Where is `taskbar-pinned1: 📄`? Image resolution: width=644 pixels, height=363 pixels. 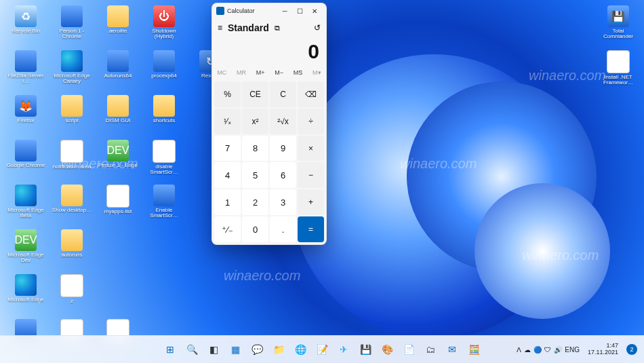 taskbar-pinned1: 📄 is located at coordinates (409, 349).